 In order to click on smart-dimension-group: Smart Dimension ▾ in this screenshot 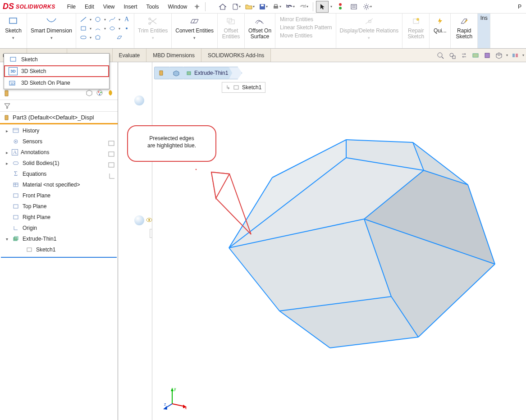, I will do `click(51, 31)`.